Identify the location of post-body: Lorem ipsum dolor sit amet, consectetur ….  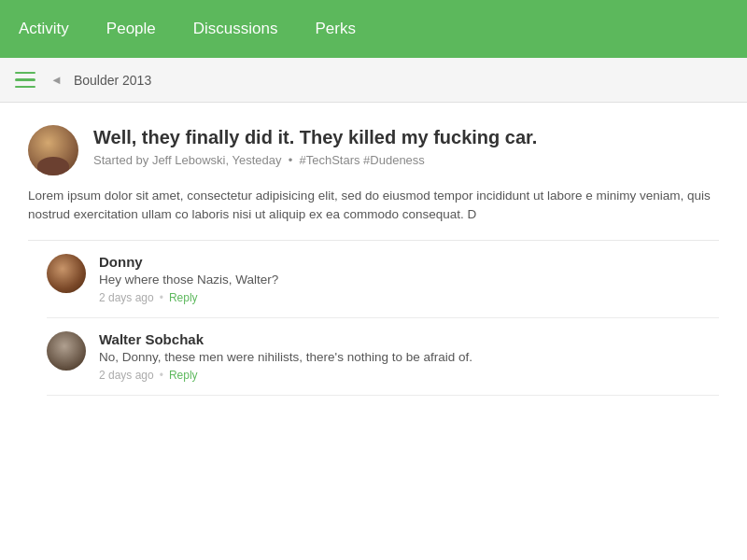
(374, 214).